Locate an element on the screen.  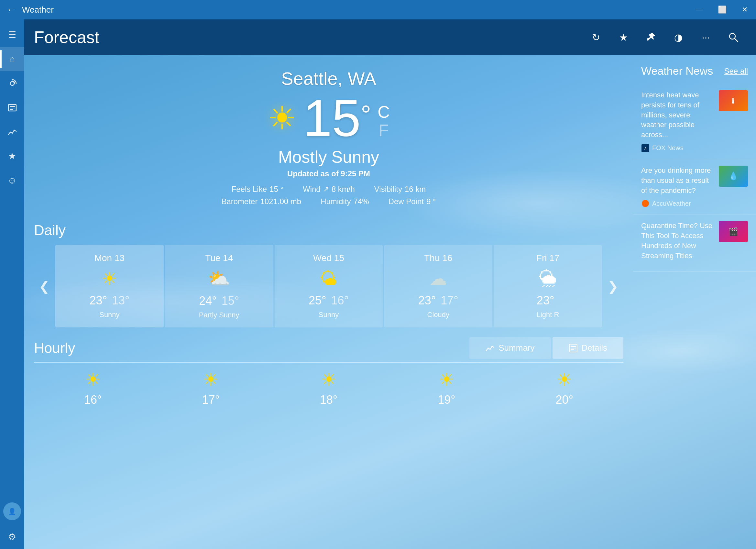
back-button: ← is located at coordinates (11, 10).